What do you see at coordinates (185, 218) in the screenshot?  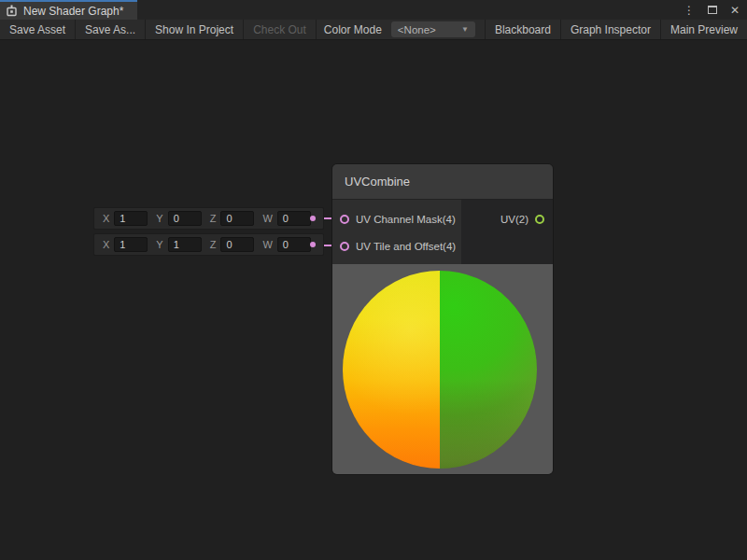 I see `field-value-y: 0` at bounding box center [185, 218].